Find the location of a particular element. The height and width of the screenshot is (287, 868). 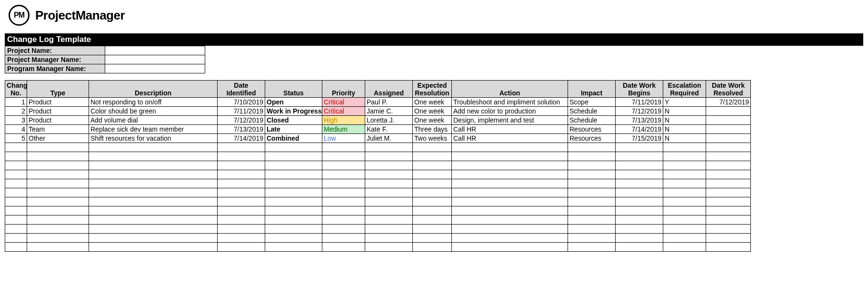

project-manager-value is located at coordinates (155, 60).